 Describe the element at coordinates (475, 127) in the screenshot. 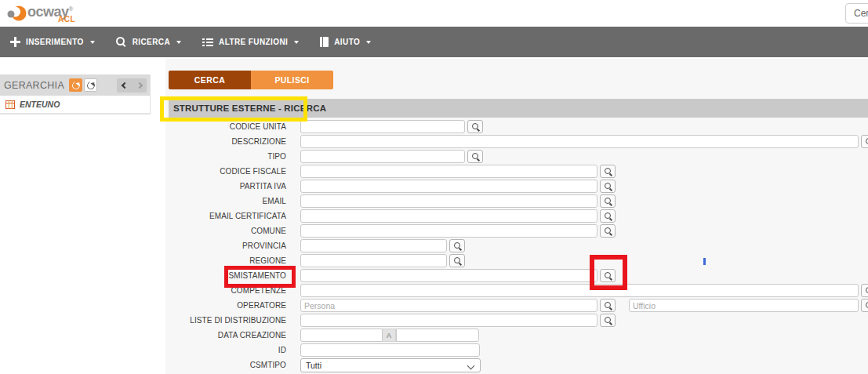

I see `codice-unita-lookup-button` at that location.